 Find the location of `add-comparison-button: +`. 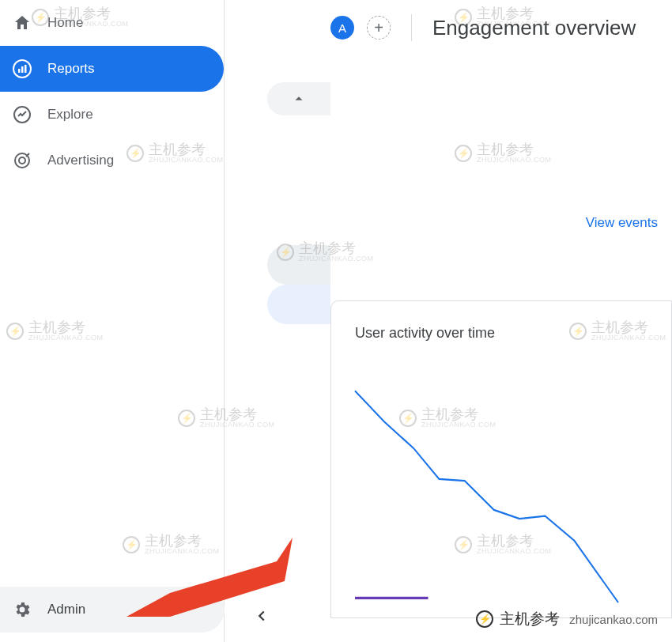

add-comparison-button: + is located at coordinates (379, 28).